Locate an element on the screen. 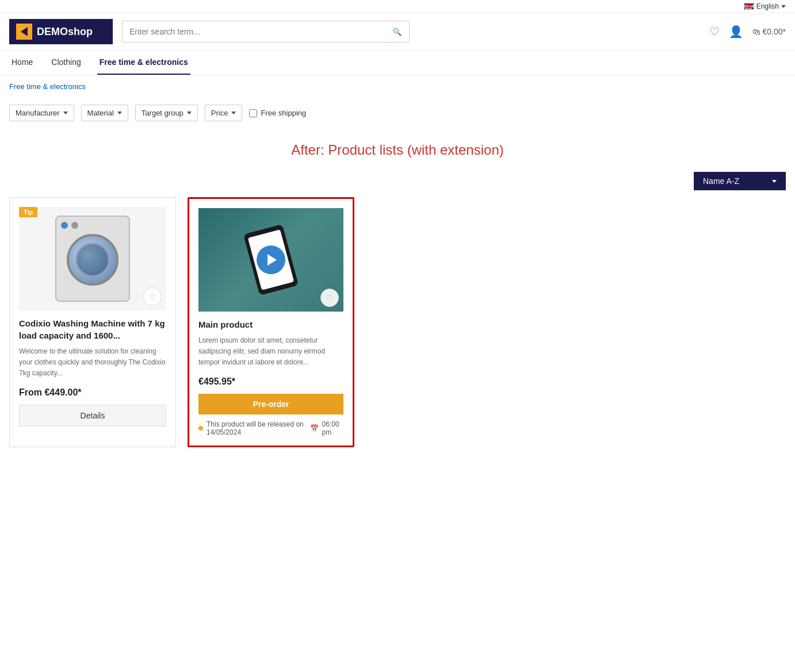 Image resolution: width=795 pixels, height=672 pixels. product2-price: €495.95* is located at coordinates (271, 382).